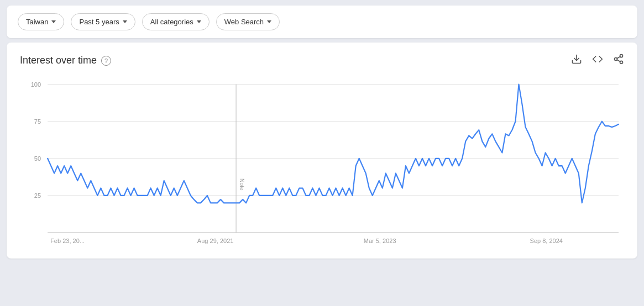 The width and height of the screenshot is (644, 306). Describe the element at coordinates (199, 22) in the screenshot. I see `category-chevron-icon` at that location.